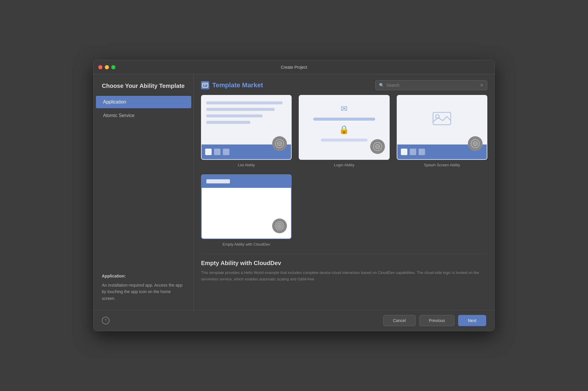 This screenshot has height=391, width=588. Describe the element at coordinates (435, 321) in the screenshot. I see `footer-buttons: Cancel Previous Next` at that location.